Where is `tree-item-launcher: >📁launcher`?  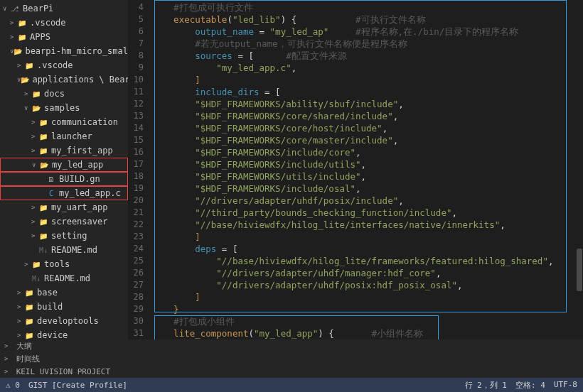 tree-item-launcher: >📁launcher is located at coordinates (64, 136).